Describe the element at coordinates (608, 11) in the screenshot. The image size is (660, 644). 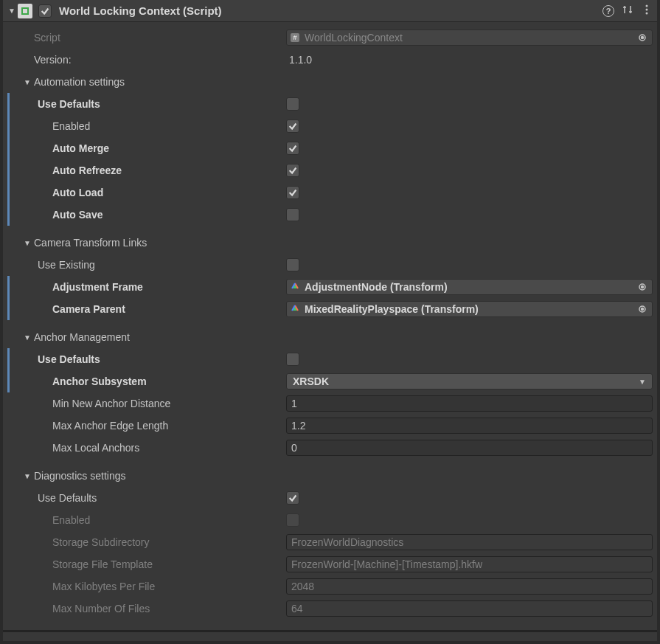
I see `help-icon: ?` at that location.